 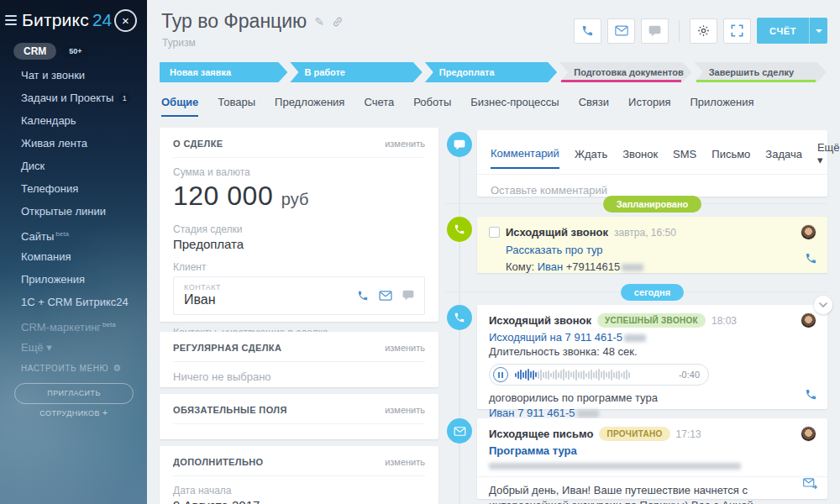 What do you see at coordinates (491, 72) in the screenshot?
I see `stage-prepayment: Предоплата` at bounding box center [491, 72].